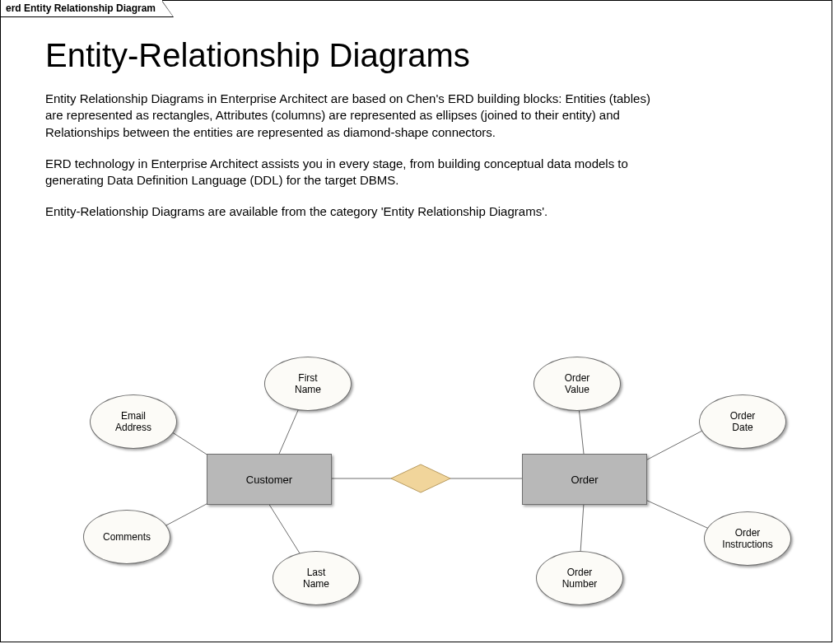  I want to click on entity-order: Order, so click(585, 479).